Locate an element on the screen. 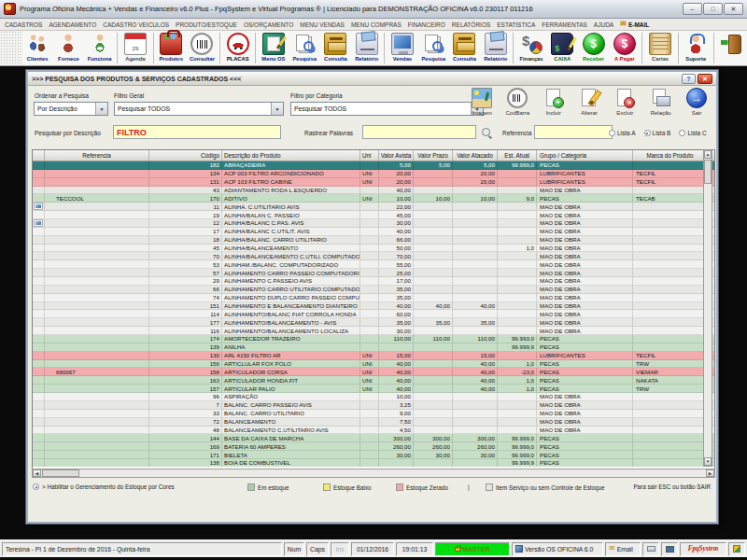 The image size is (747, 560). toolbar-consultar: Consultar is located at coordinates (202, 49).